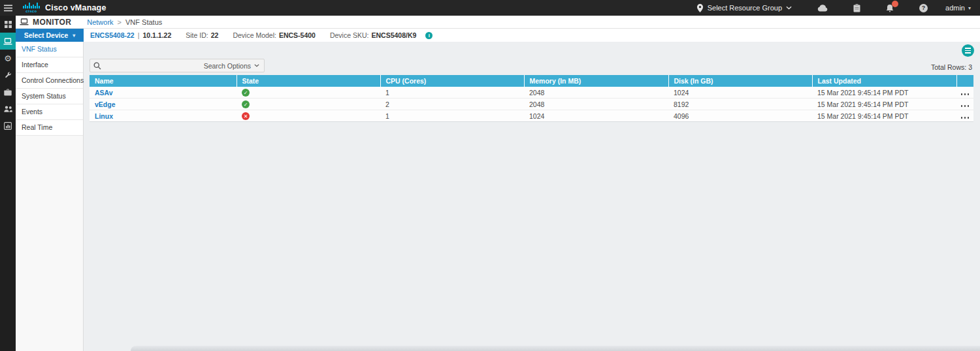 The image size is (980, 351). Describe the element at coordinates (231, 66) in the screenshot. I see `search-options-dropdown: Search Options` at that location.